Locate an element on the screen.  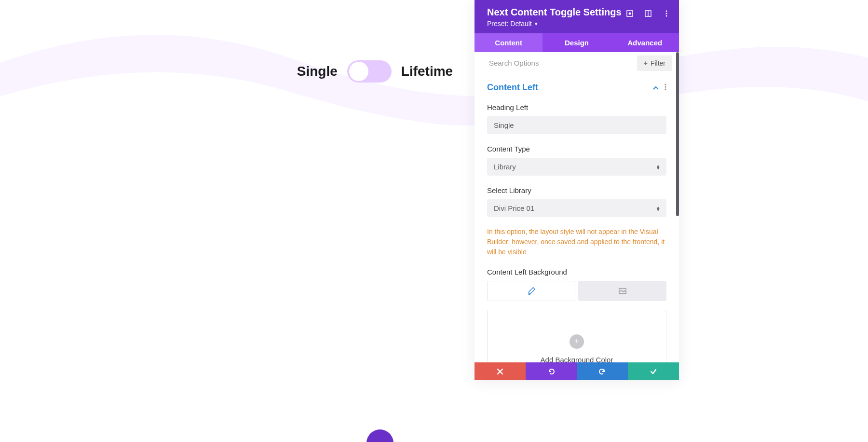
section-title: Content Left is located at coordinates (513, 88).